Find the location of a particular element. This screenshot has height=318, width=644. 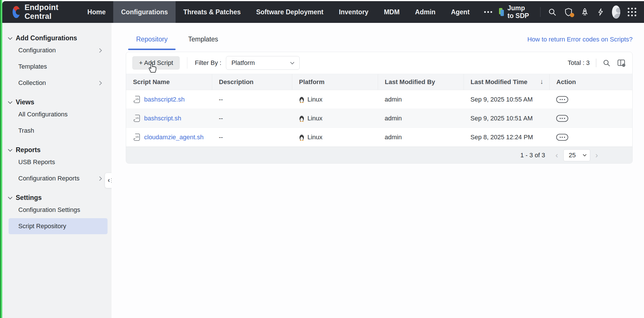

sidebar-item-label: Configuration is located at coordinates (37, 50).